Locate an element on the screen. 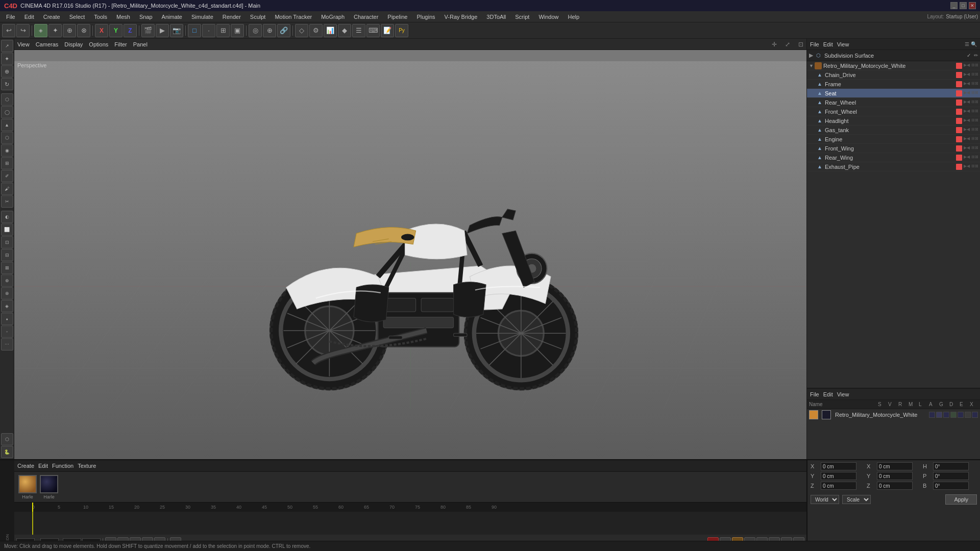  tool-b: ⊟ is located at coordinates (7, 255).